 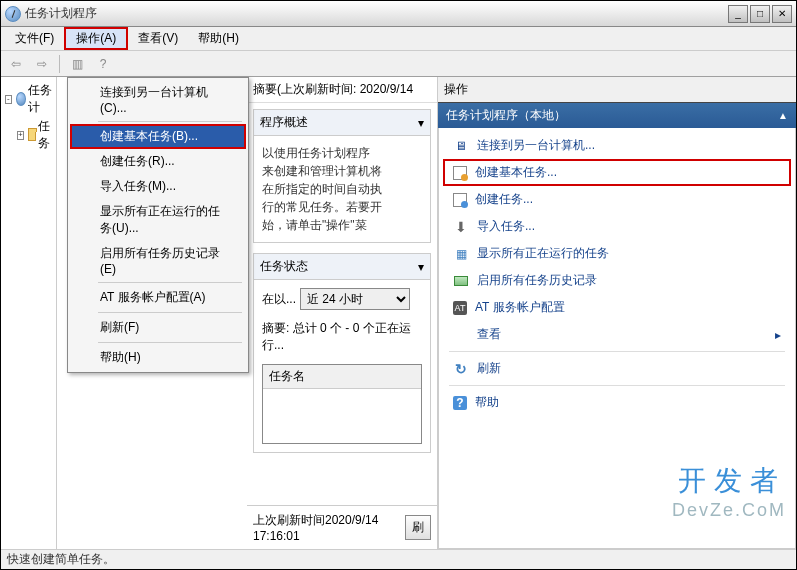 I want to click on last-refresh-time: 上次刷新时间2020/9/14 17:16:01, so click(x=329, y=528).